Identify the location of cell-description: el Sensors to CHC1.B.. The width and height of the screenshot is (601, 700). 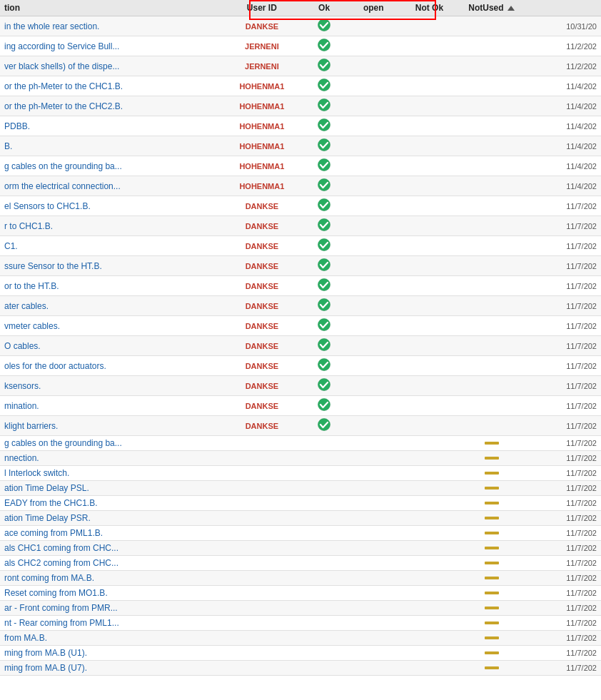
(111, 206).